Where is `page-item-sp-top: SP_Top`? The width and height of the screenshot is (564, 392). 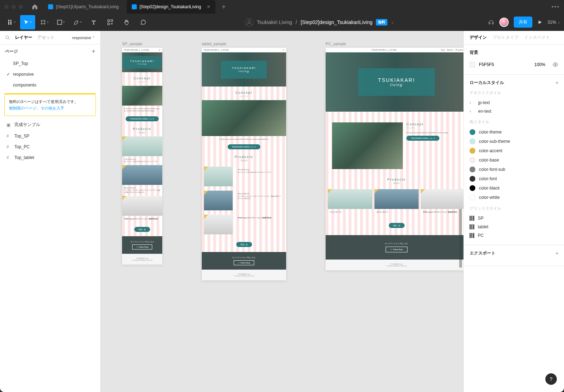 page-item-sp-top: SP_Top is located at coordinates (50, 64).